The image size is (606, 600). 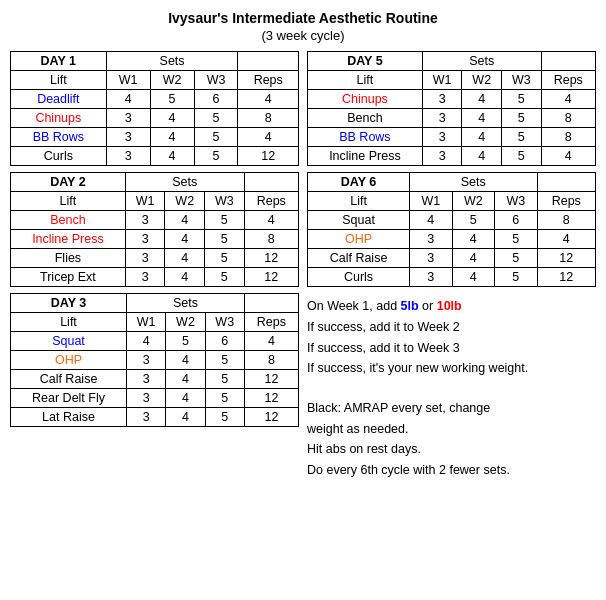 I want to click on lift-calf-d6: Calf Raise, so click(x=359, y=258).